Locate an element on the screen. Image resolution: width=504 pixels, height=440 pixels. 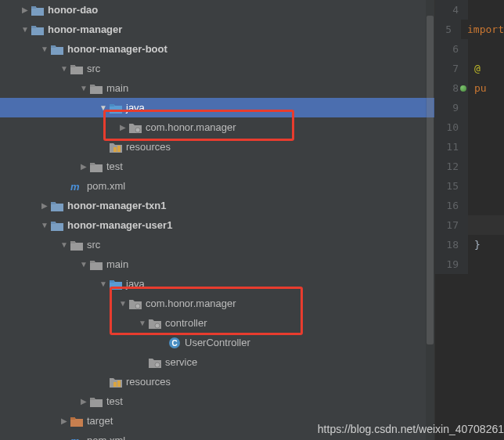
tree-item-label: honor-manager-user1 is located at coordinates (120, 225).